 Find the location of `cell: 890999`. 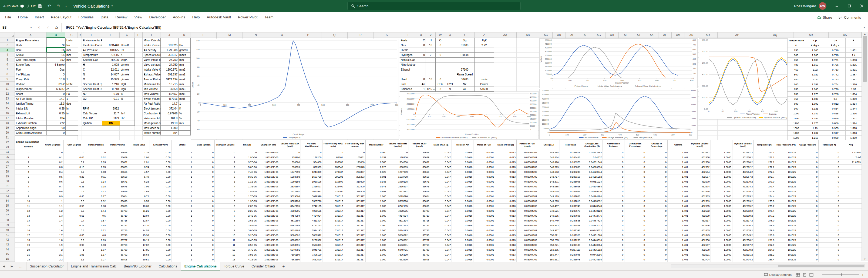

cell: 890999 is located at coordinates (290, 167).